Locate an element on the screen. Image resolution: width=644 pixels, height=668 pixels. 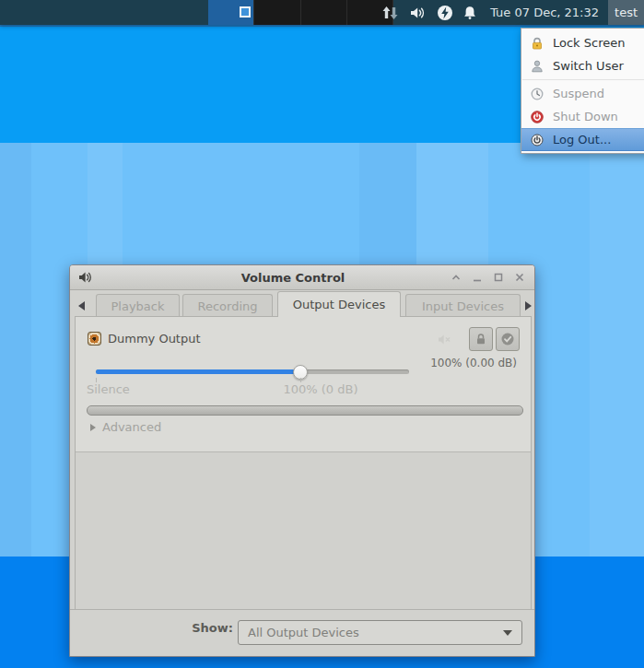
chevron-left-icon is located at coordinates (81, 306).